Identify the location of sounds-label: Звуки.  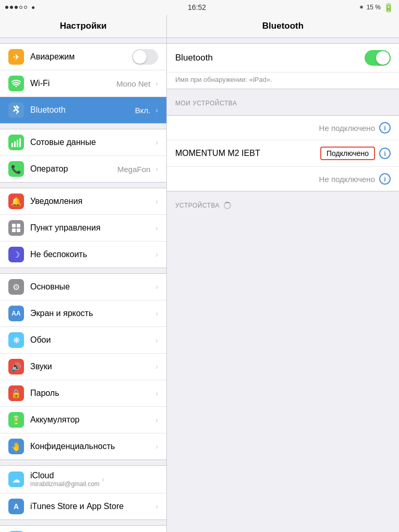
(92, 367).